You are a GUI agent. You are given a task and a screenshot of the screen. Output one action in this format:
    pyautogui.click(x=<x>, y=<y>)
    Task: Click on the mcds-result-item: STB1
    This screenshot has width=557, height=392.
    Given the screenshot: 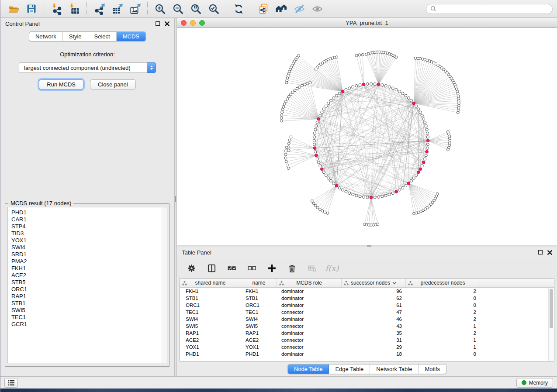 What is the action you would take?
    pyautogui.click(x=89, y=303)
    